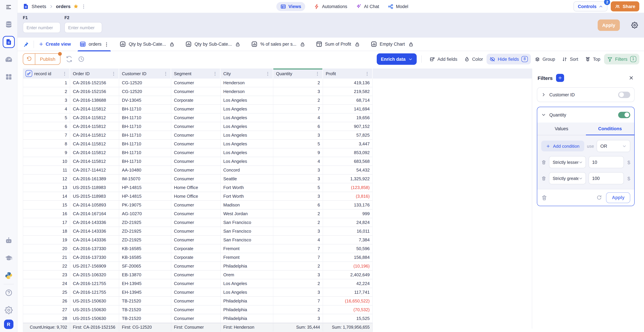  I want to click on cell-record-id: 24, so click(46, 284).